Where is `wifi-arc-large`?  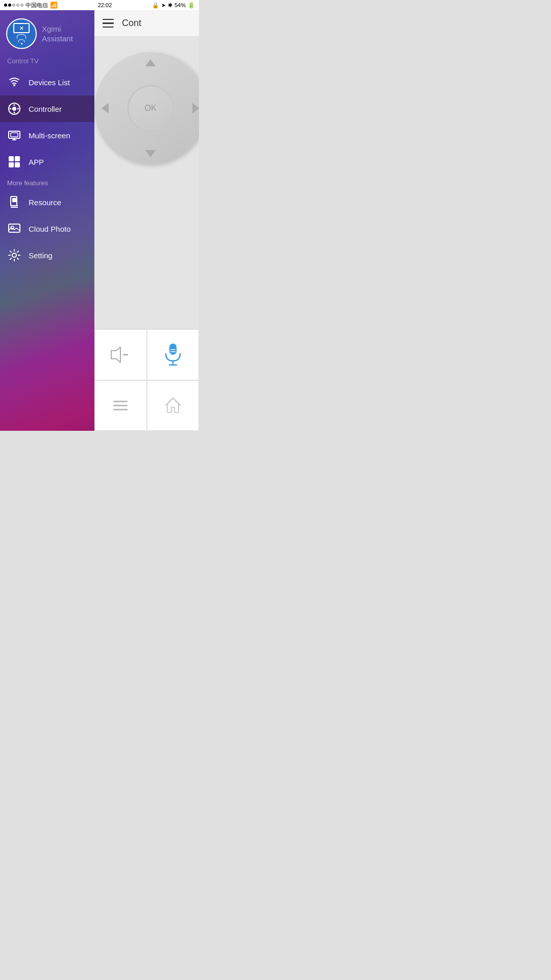 wifi-arc-large is located at coordinates (21, 37).